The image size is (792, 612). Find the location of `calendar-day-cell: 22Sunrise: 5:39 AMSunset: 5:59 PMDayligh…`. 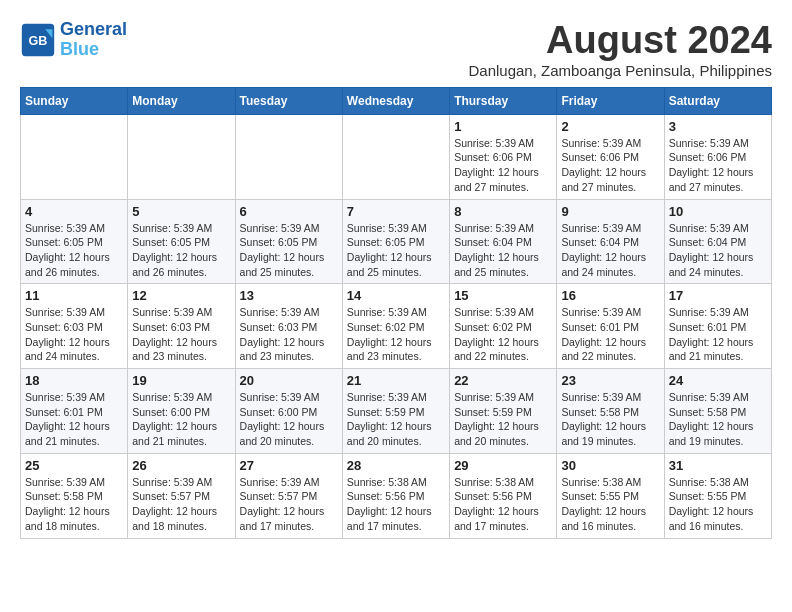

calendar-day-cell: 22Sunrise: 5:39 AMSunset: 5:59 PMDayligh… is located at coordinates (504, 412).